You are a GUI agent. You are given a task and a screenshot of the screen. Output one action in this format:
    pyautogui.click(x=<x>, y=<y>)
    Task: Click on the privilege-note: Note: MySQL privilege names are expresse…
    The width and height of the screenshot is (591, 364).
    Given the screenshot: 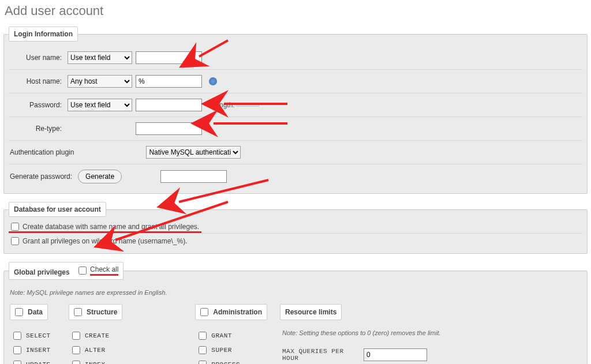 What is the action you would take?
    pyautogui.click(x=296, y=292)
    